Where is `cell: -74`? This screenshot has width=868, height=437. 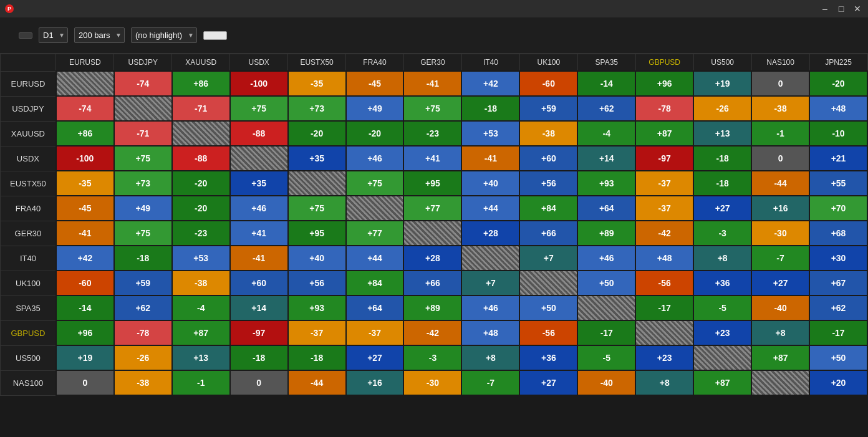
cell: -74 is located at coordinates (143, 84).